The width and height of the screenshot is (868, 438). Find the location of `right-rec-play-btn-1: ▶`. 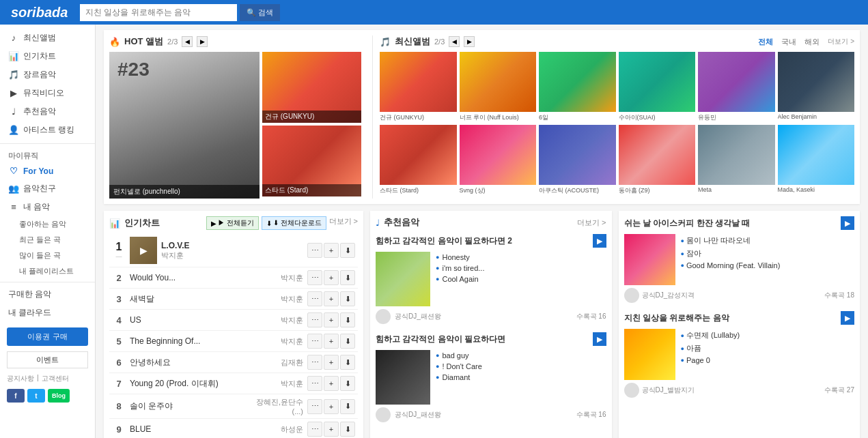

right-rec-play-btn-1: ▶ is located at coordinates (848, 223).